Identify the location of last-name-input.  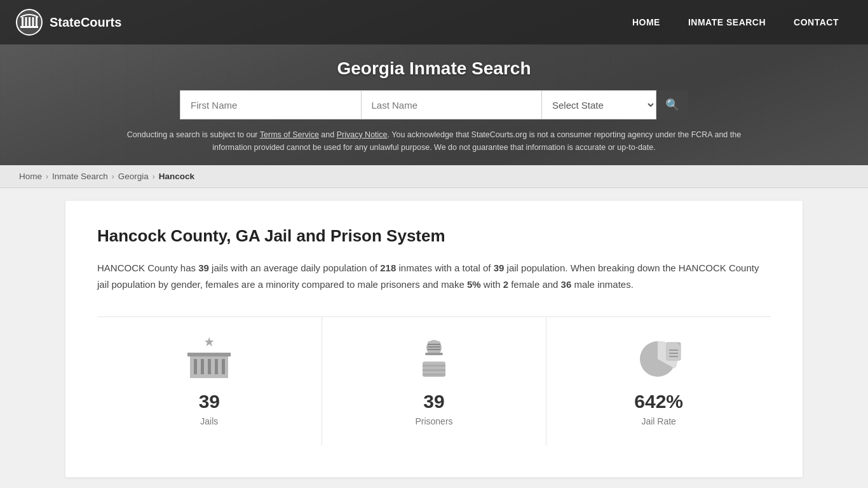
(452, 105).